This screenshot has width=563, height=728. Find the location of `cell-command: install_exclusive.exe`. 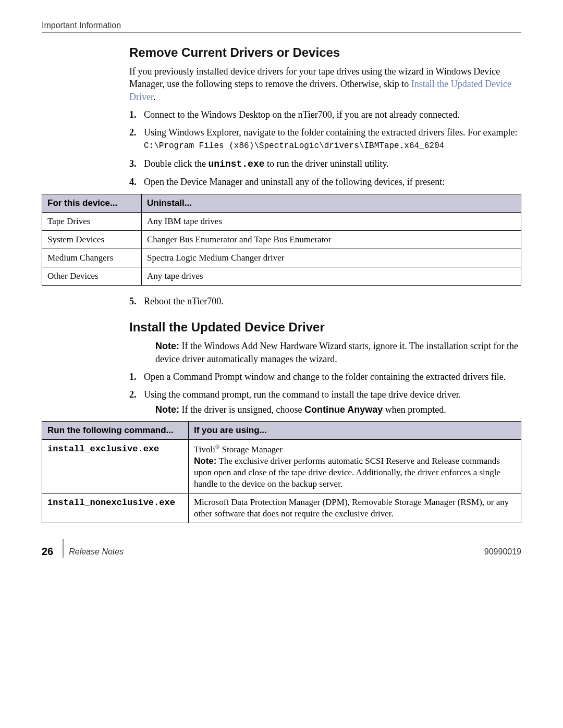

cell-command: install_exclusive.exe is located at coordinates (116, 467).